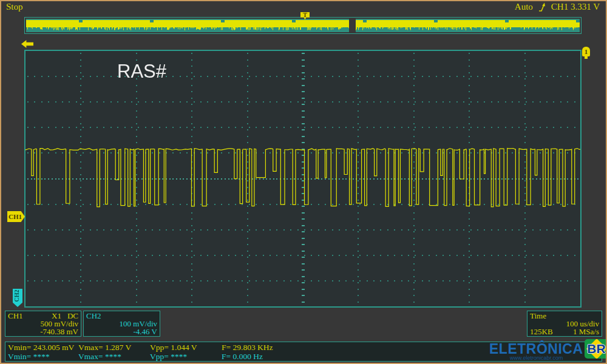  Describe the element at coordinates (537, 358) in the screenshot. I see `watermark-url: www.eletronicabr.com` at that location.